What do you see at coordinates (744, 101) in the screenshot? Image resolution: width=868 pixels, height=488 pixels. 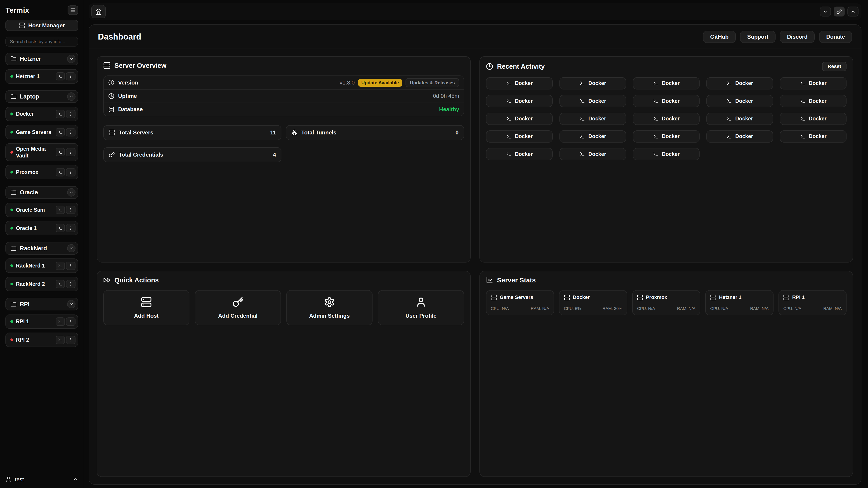 I see `activity-item-label: Docker` at bounding box center [744, 101].